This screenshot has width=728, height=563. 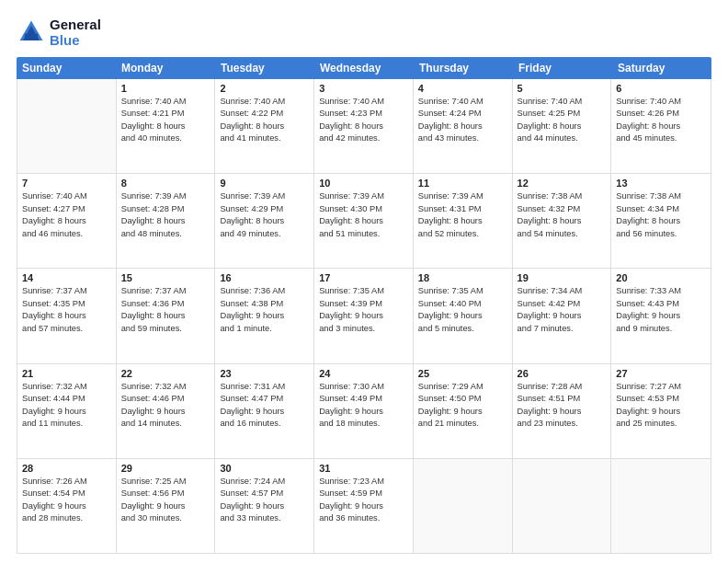 What do you see at coordinates (265, 468) in the screenshot?
I see `day-number: 30` at bounding box center [265, 468].